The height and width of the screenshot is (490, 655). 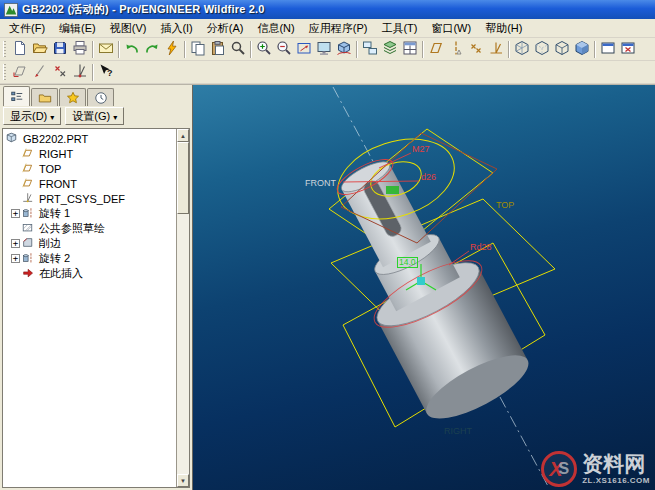 What do you see at coordinates (94, 116) in the screenshot?
I see `tree-settings-button: 设置(G)` at bounding box center [94, 116].